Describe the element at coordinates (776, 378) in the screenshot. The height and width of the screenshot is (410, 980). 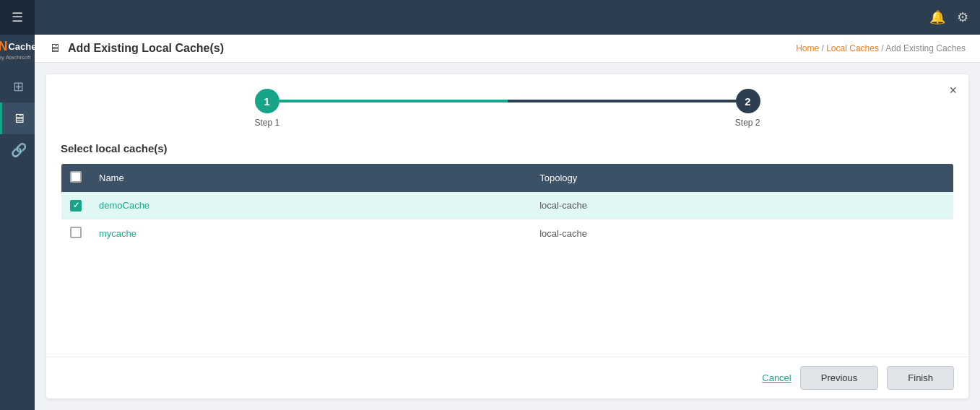
I see `cancel-button: Cancel` at that location.